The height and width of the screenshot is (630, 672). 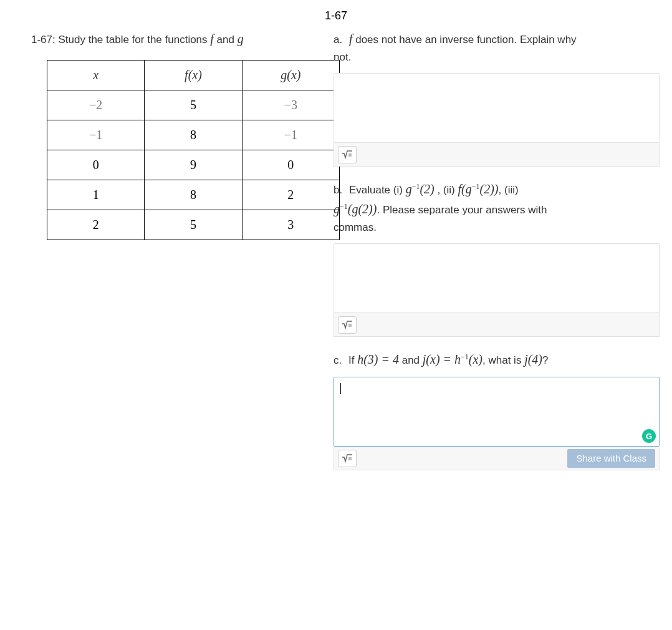 I want to click on answer-b-input, so click(x=496, y=278).